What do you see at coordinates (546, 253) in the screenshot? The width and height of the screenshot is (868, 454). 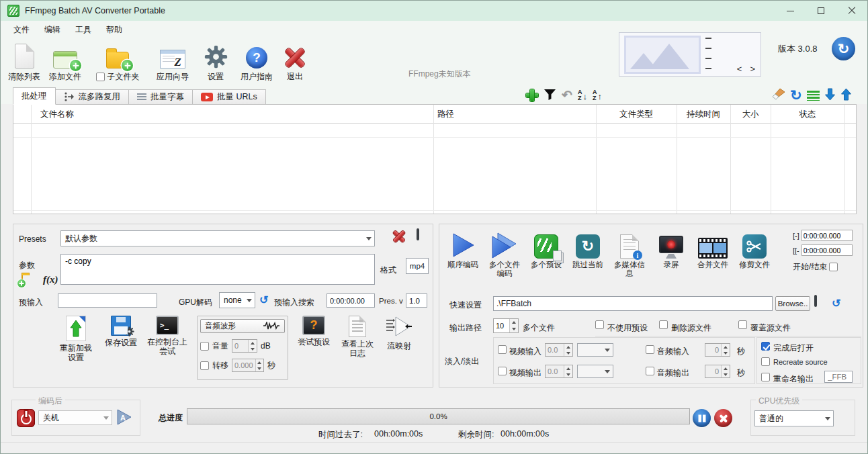 I see `multi-preset-button: 多个预设` at bounding box center [546, 253].